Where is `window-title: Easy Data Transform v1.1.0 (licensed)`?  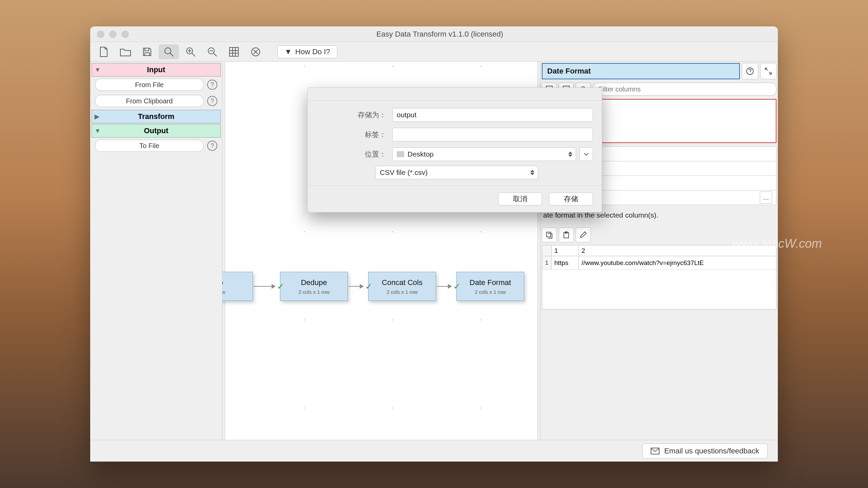
window-title: Easy Data Transform v1.1.0 (licensed) is located at coordinates (440, 34).